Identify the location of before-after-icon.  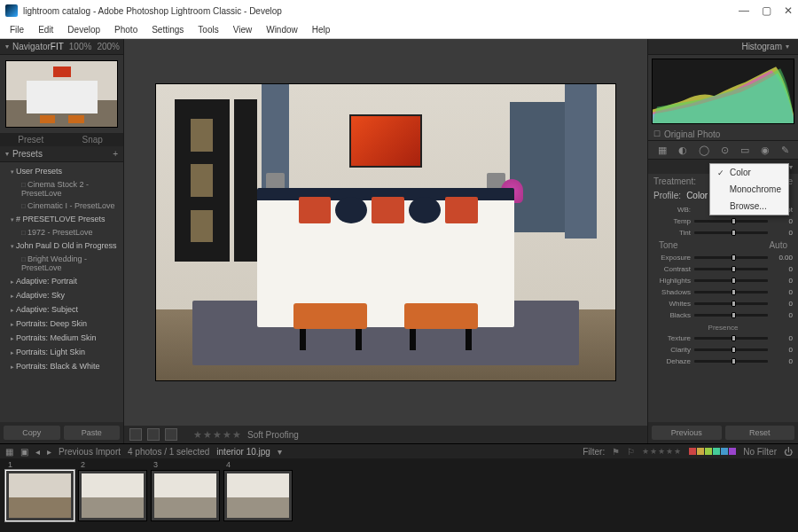
(153, 434).